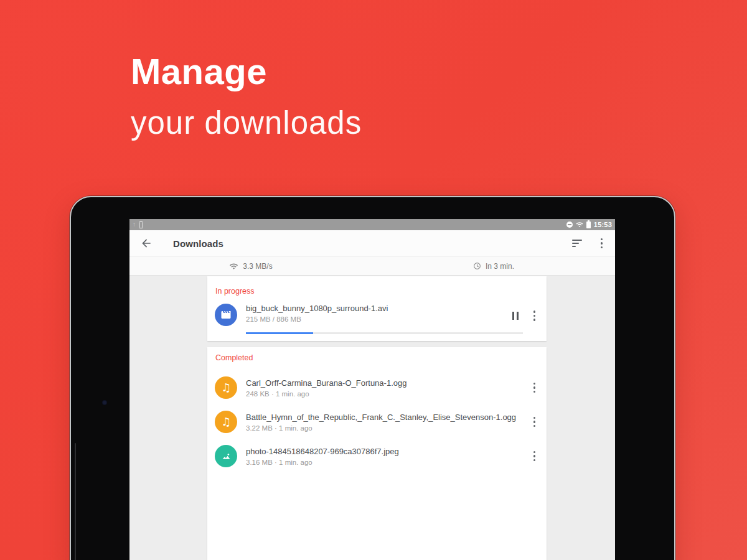 The height and width of the screenshot is (560, 747). I want to click on file-meta: 3.22 MB · 1 min. ago, so click(388, 428).